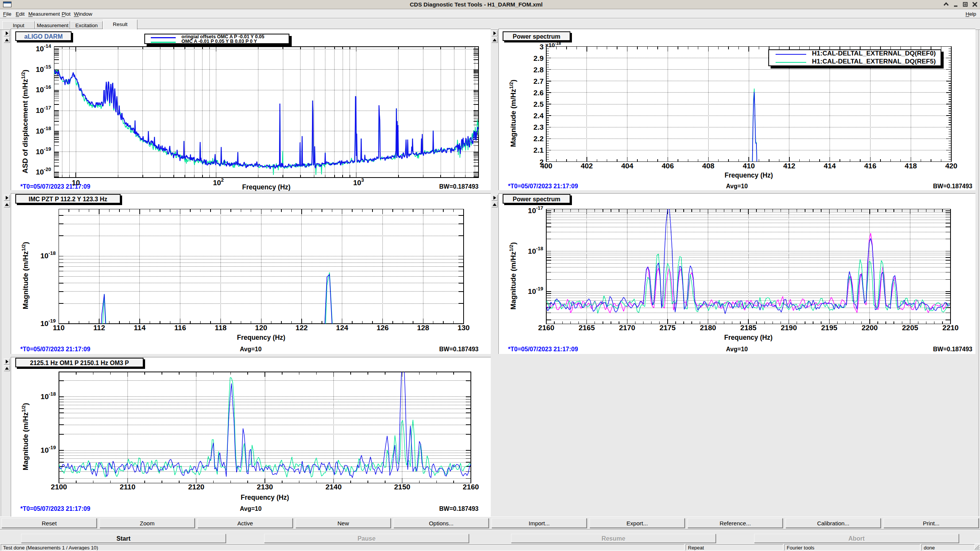  Describe the element at coordinates (217, 39) in the screenshot. I see `chart-legend-p1: oringial offsets OMC A P -0.01 Y 0.05OMC…` at that location.